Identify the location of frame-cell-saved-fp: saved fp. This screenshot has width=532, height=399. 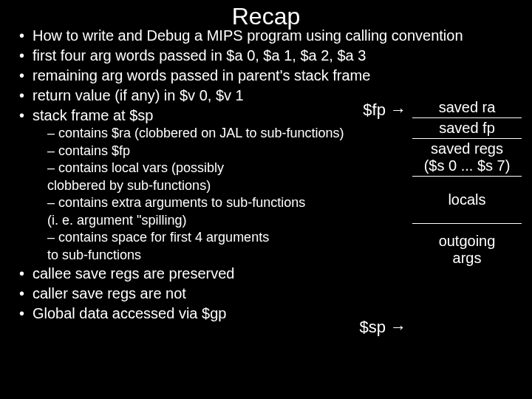
(467, 129).